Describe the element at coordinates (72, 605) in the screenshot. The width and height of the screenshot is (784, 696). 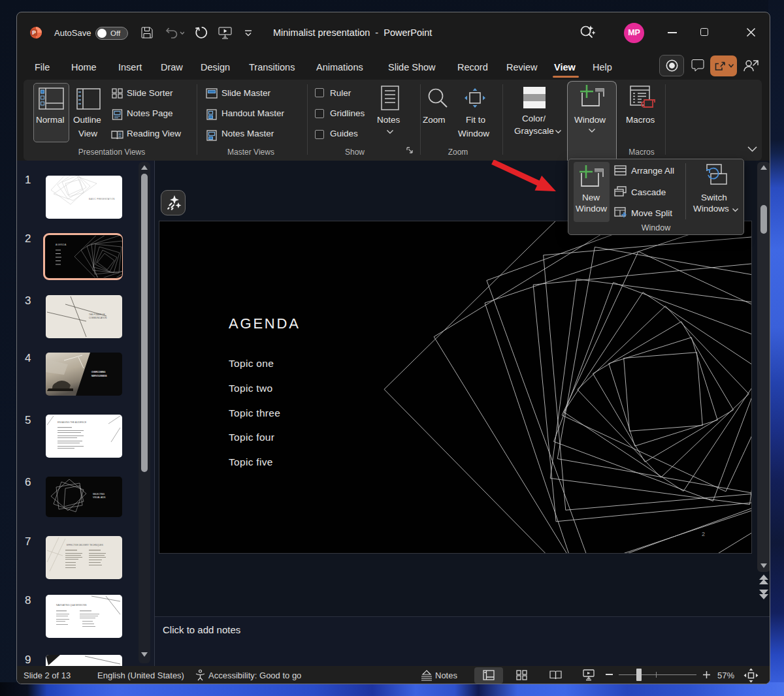
I see `svg-text: NAVIGATING Q&A SESSIONS` at that location.